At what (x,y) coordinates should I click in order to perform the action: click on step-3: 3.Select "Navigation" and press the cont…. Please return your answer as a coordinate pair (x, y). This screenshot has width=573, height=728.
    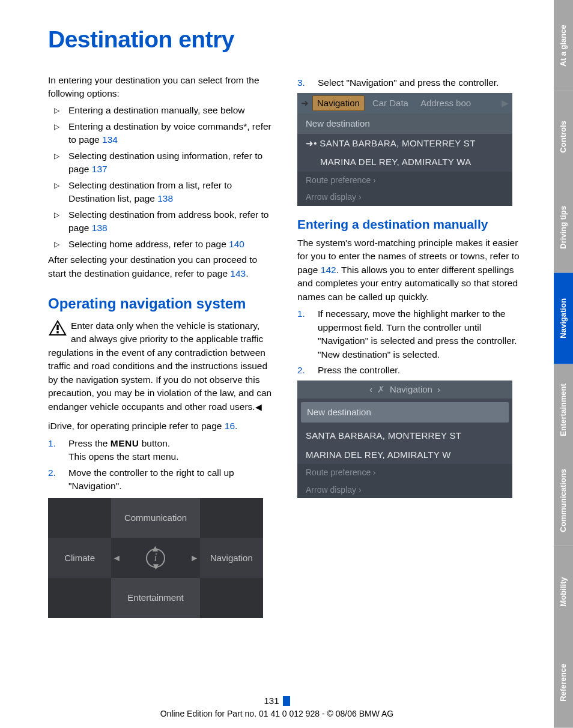
    Looking at the image, I should click on (410, 83).